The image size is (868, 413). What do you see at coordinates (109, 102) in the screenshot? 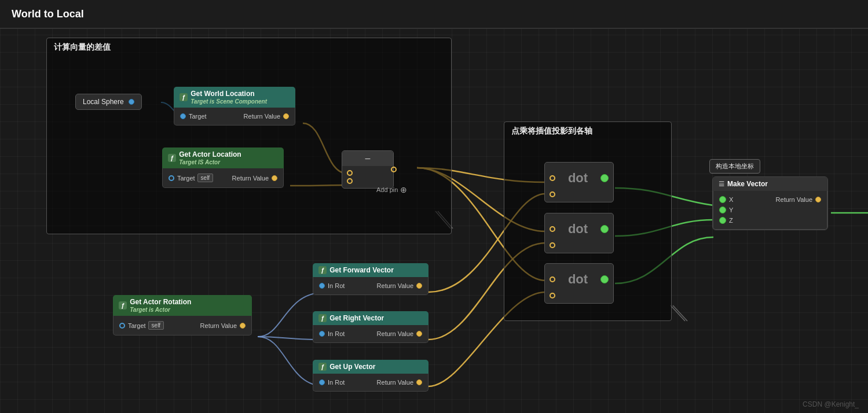
I see `local-sphere-node: Local Sphere` at bounding box center [109, 102].